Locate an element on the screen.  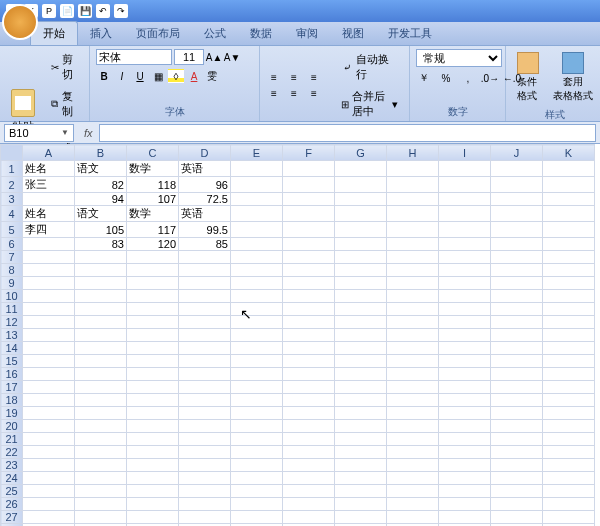
wrap-text-button: ⤶自动换行 is located at coordinates (368, 67).